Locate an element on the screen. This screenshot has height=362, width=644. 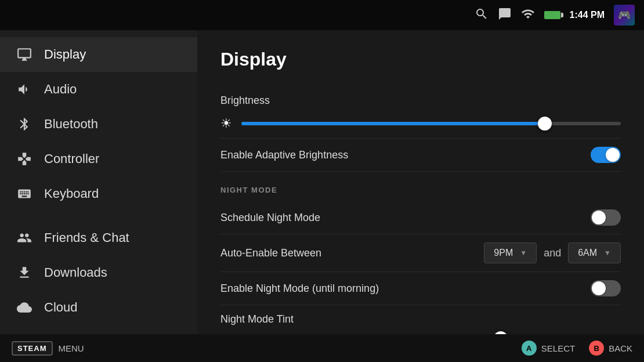
chat-icon is located at coordinates (505, 15).